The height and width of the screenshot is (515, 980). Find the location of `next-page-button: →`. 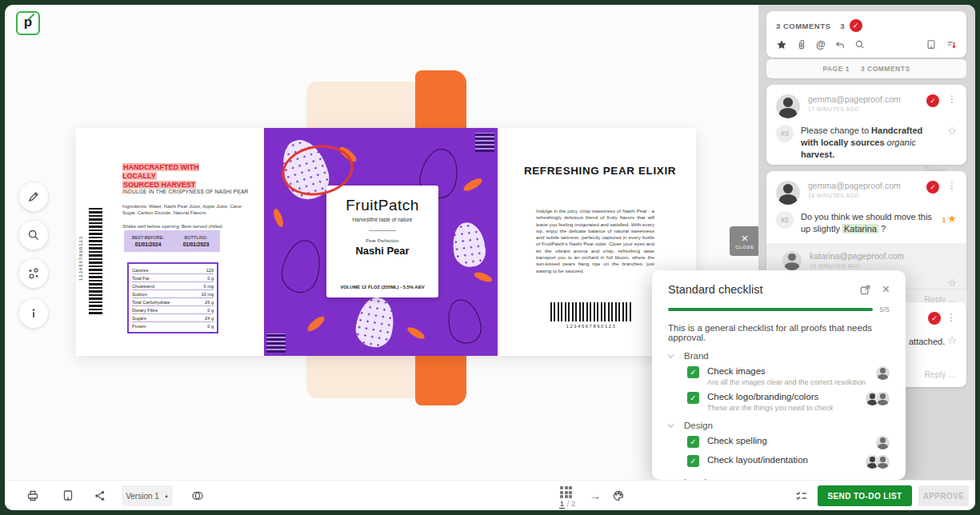

next-page-button: → is located at coordinates (595, 496).